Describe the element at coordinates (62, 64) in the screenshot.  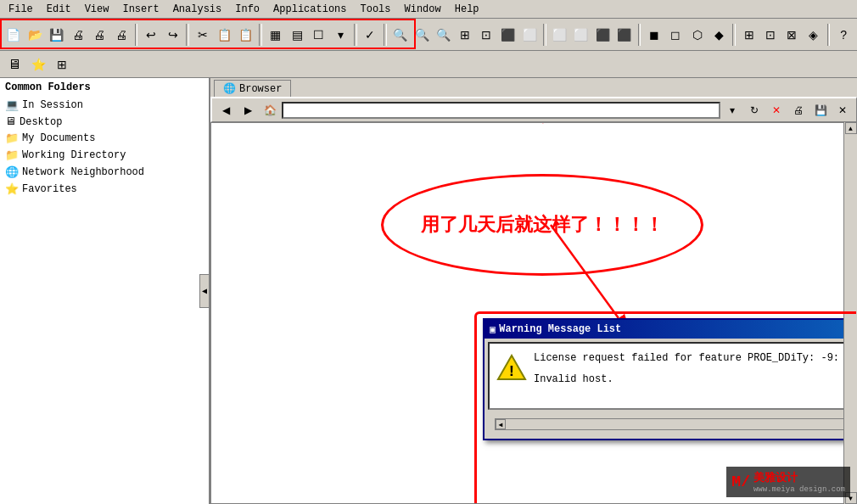
I see `tb2-3: ⊞` at that location.